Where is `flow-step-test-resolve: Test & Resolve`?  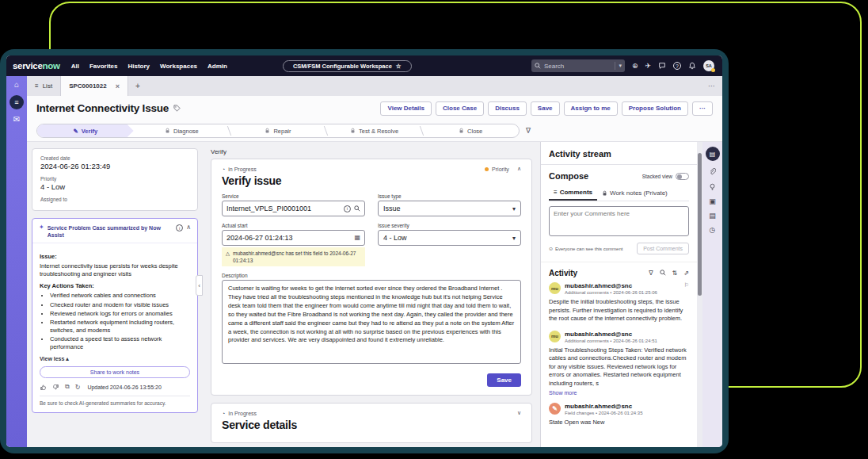 flow-step-test-resolve: Test & Resolve is located at coordinates (375, 131).